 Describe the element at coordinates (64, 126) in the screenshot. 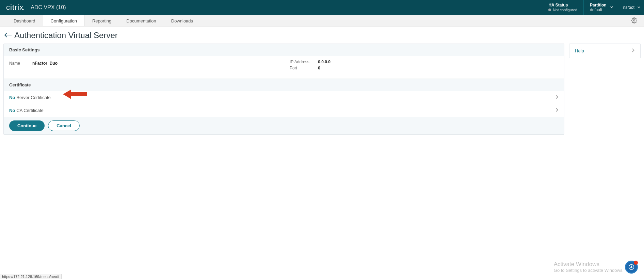

I see `cancel-button: Cancel` at that location.